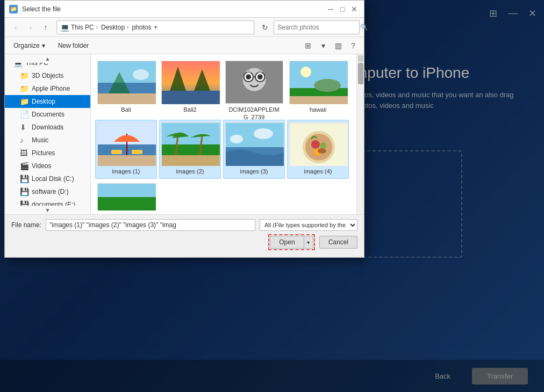 The height and width of the screenshot is (392, 544). What do you see at coordinates (24, 76) in the screenshot?
I see `folder-3d-icon: 📁` at bounding box center [24, 76].